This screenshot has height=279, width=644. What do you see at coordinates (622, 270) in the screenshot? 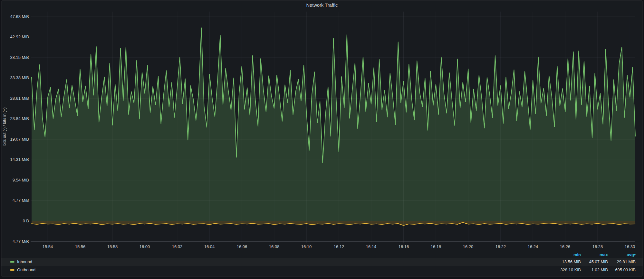
I see `legend-value-avg: 695.03 KiB` at bounding box center [622, 270].